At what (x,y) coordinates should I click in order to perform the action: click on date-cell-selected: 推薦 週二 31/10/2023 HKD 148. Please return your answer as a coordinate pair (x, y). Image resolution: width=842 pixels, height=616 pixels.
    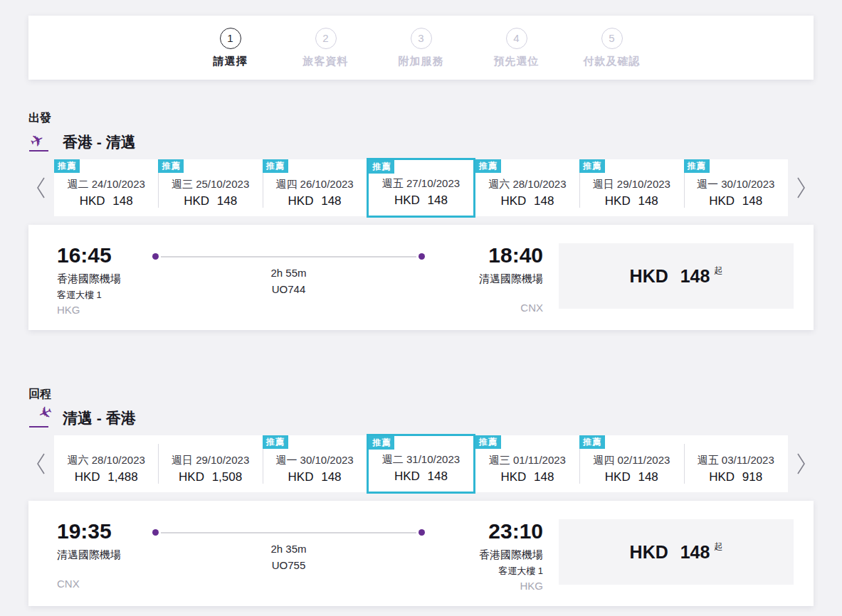
    Looking at the image, I should click on (421, 464).